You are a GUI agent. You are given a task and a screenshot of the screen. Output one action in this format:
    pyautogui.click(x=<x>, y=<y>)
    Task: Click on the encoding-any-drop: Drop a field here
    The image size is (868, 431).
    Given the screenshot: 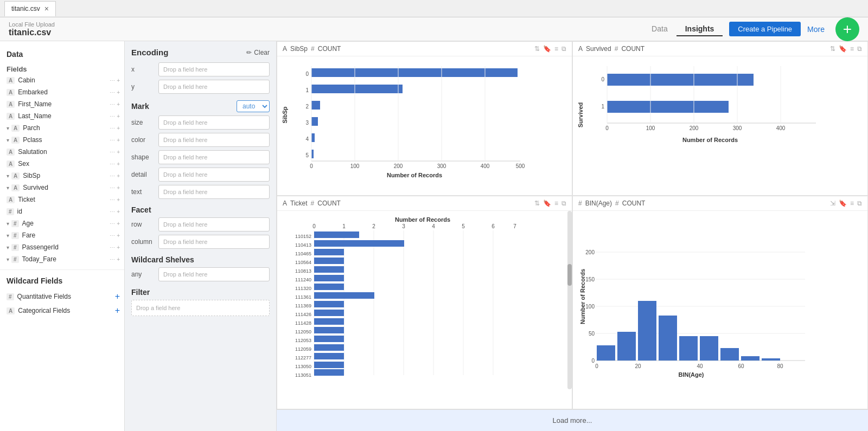 What is the action you would take?
    pyautogui.click(x=214, y=274)
    